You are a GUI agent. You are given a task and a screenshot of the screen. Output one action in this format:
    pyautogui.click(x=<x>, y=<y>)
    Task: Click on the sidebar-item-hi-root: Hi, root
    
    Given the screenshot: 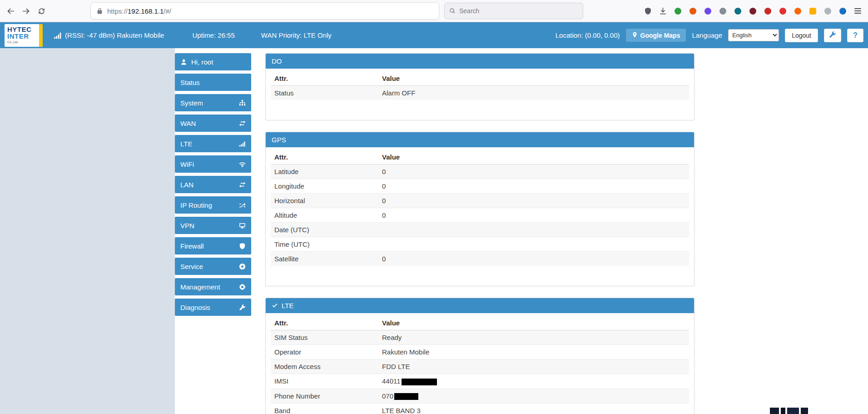 What is the action you would take?
    pyautogui.click(x=213, y=62)
    